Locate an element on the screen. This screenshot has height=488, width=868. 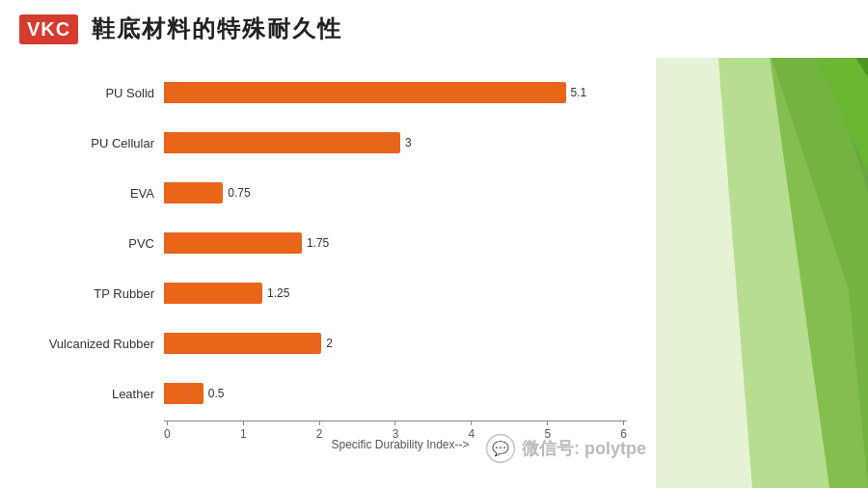
page-title: 鞋底材料的特殊耐久性 is located at coordinates (217, 29).